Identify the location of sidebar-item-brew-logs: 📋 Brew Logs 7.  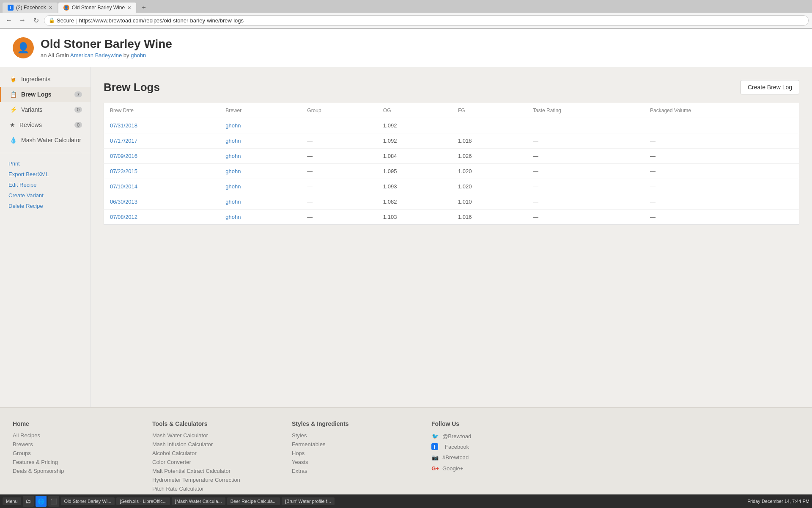
(45, 94).